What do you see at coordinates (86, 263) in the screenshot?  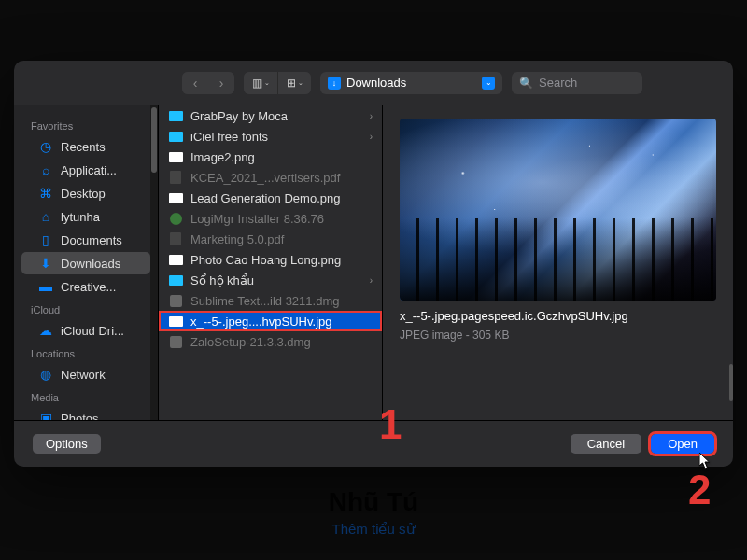 I see `sidebar: Favorites◷Recents⌕Applicati...⌘Desktop⌂l…` at bounding box center [86, 263].